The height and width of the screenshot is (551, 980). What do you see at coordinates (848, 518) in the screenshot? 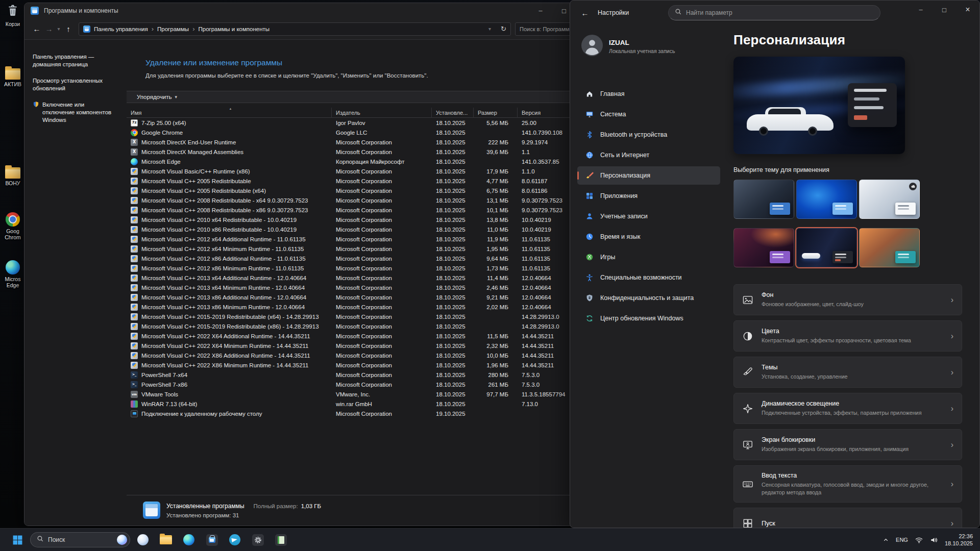
I see `setting-row-start: Пуск` at bounding box center [848, 518].